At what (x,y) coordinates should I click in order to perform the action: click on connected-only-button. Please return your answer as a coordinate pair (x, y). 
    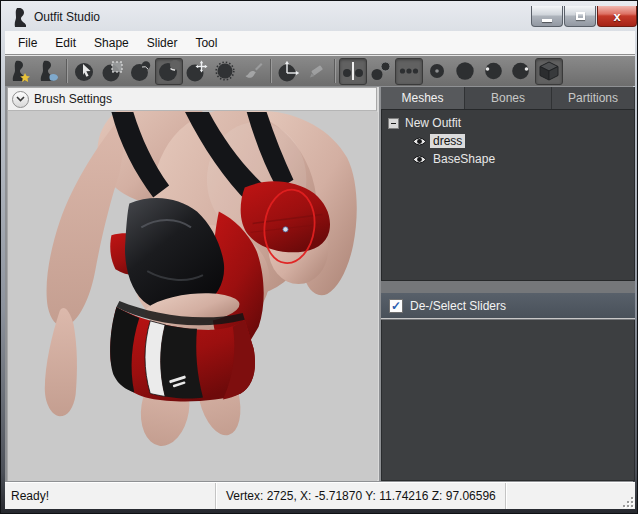
    Looking at the image, I should click on (381, 72).